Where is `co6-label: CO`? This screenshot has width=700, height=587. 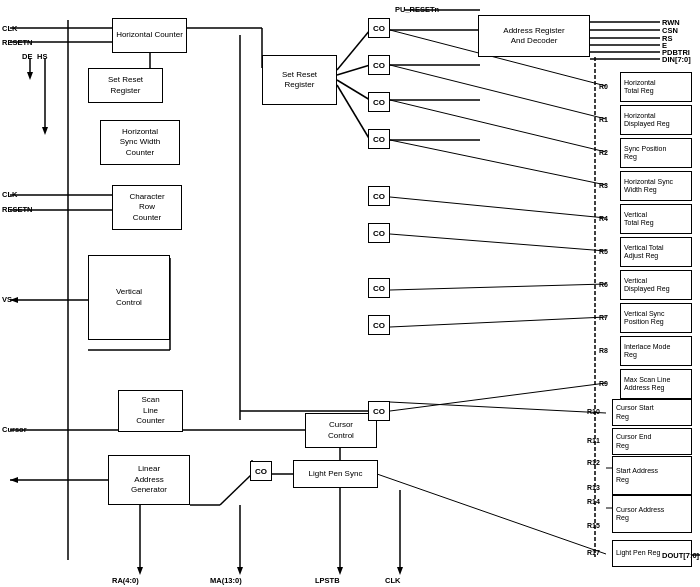
co6-label: CO is located at coordinates (379, 234).